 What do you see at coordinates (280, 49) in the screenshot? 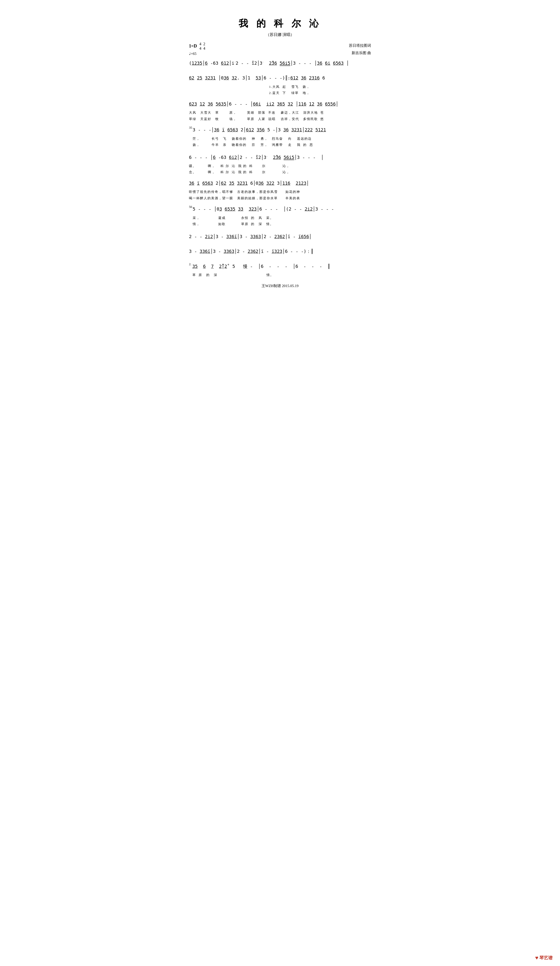
I see `header-info: 1=D 44 24 ♩=65 苏日塔拉图词 新吉乐图 曲` at bounding box center [280, 49].